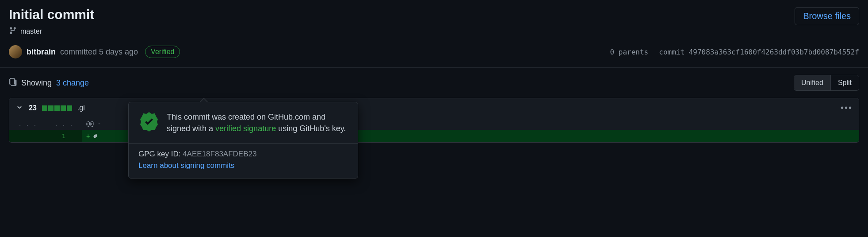 The image size is (868, 237). I want to click on changed-files-link: 3 change, so click(73, 83).